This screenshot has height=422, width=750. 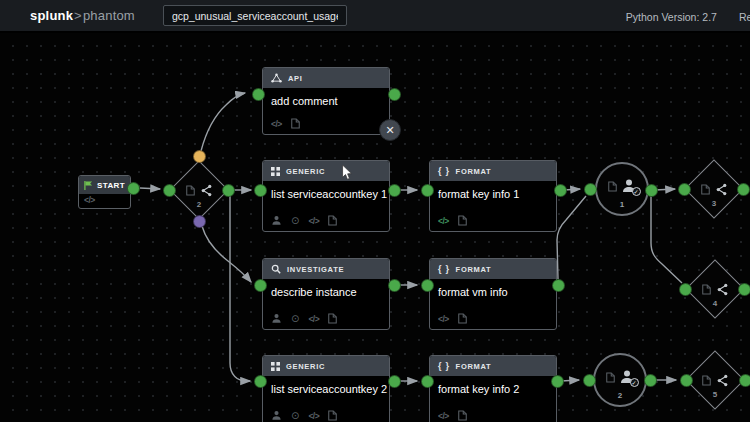 What do you see at coordinates (276, 366) in the screenshot?
I see `generic-icon` at bounding box center [276, 366].